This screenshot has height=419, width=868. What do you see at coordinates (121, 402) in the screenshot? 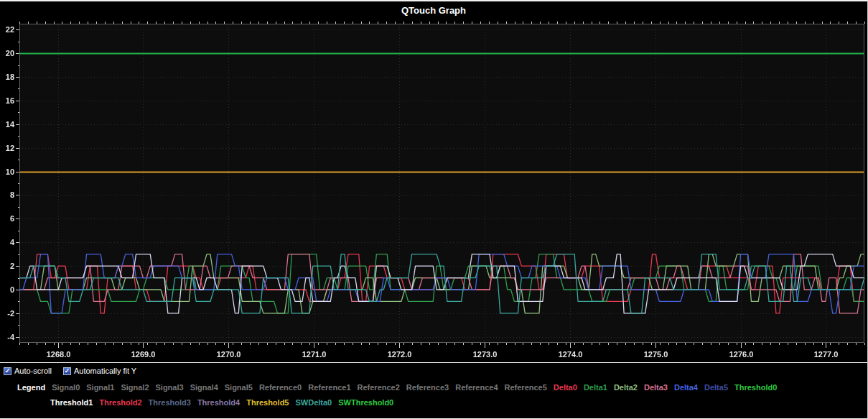
I see `legend-item-threshold2: Threshold2` at bounding box center [121, 402].